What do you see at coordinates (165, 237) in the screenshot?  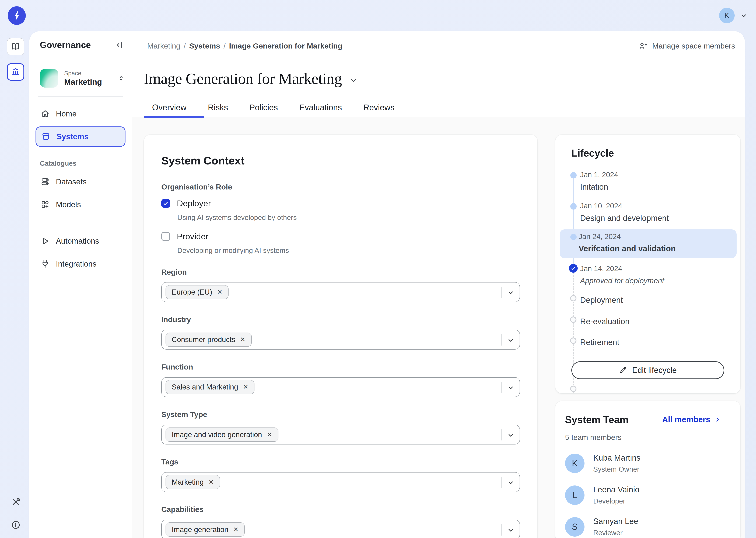 I see `provider-checkbox` at bounding box center [165, 237].